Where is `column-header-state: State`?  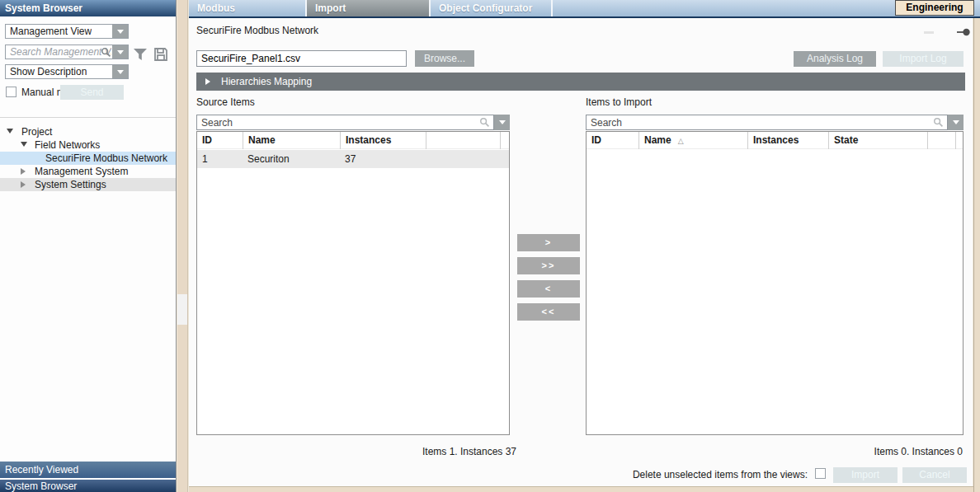
column-header-state: State is located at coordinates (878, 140).